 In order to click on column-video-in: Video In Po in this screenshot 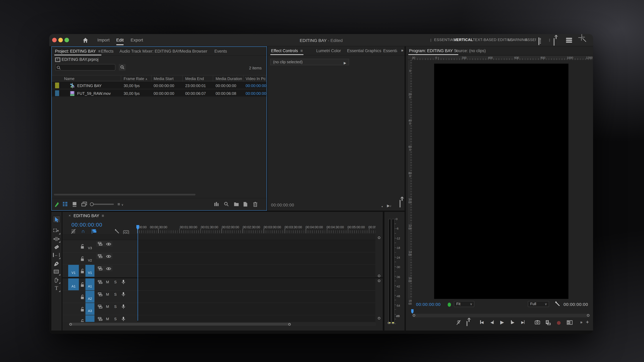, I will do `click(256, 79)`.